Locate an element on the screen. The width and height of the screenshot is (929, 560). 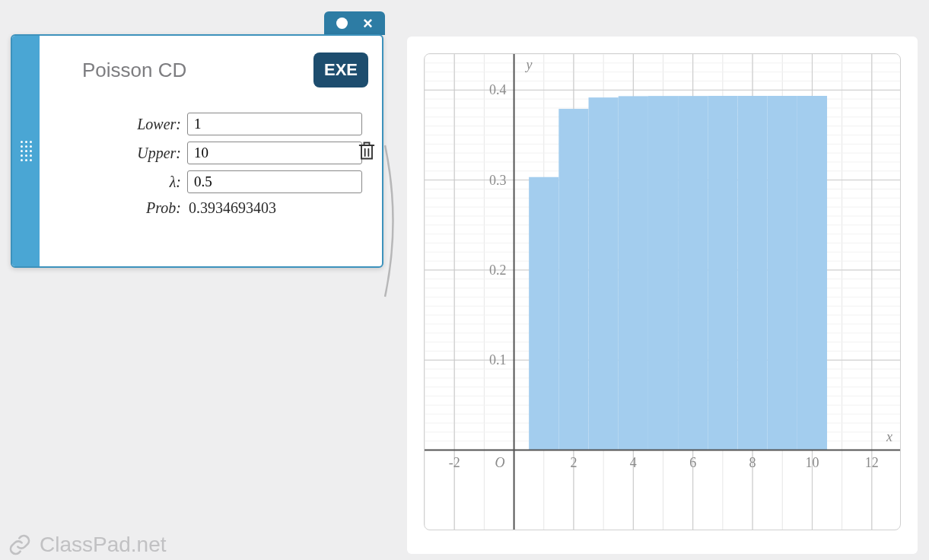
svg-text: 2 is located at coordinates (574, 463).